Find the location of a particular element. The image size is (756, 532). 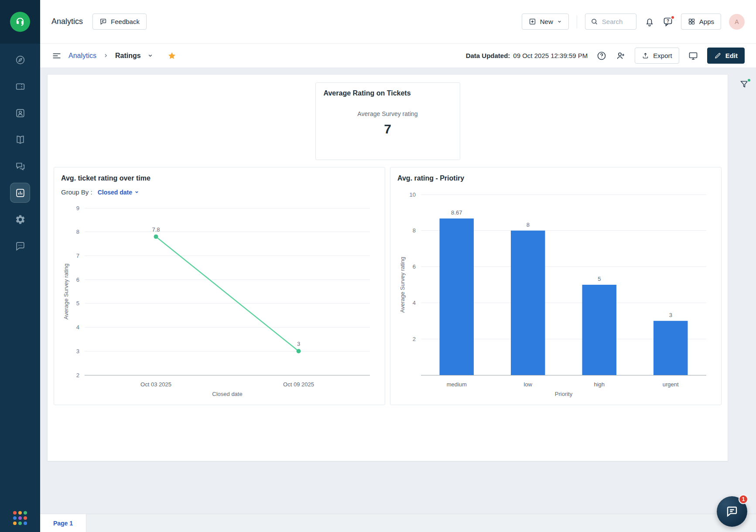

app-switcher-icon is located at coordinates (20, 518).